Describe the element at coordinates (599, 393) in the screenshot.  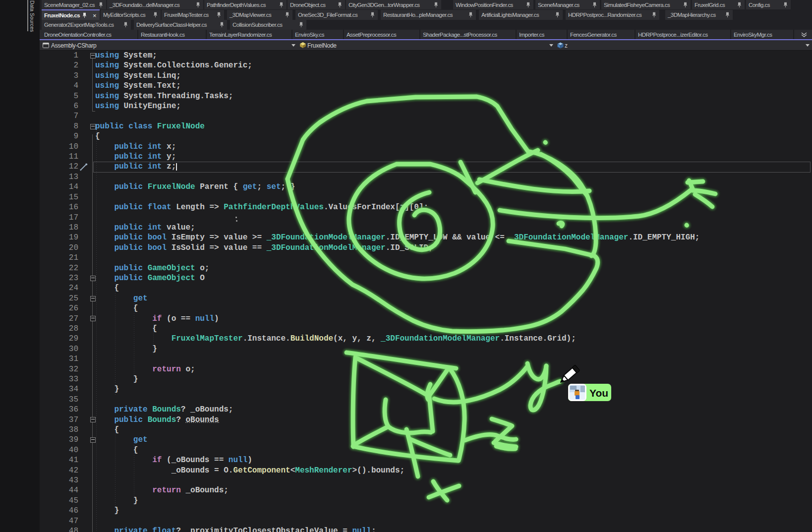
I see `svg-text: You` at that location.